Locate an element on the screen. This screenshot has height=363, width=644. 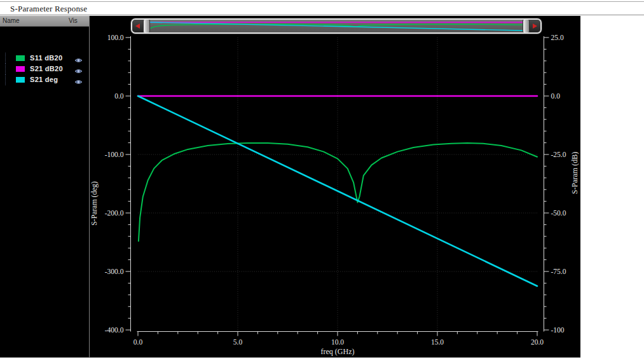
trace-panel-header: Name Vis is located at coordinates (45, 22).